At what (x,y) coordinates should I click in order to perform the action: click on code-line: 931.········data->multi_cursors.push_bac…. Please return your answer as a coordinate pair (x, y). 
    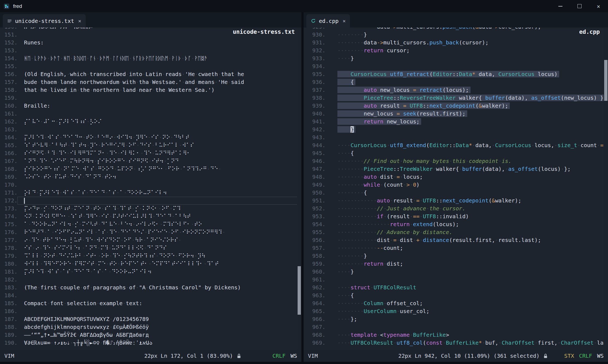
    Looking at the image, I should click on (456, 43).